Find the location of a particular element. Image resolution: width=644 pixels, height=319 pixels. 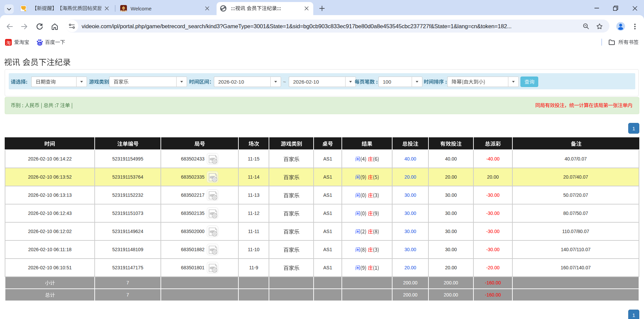

svg-text: du is located at coordinates (40, 44).